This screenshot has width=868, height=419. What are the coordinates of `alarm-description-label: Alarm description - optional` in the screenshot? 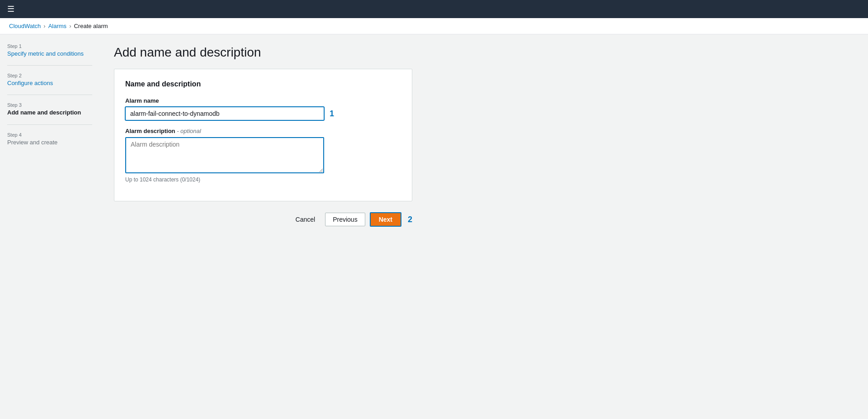 It's located at (263, 131).